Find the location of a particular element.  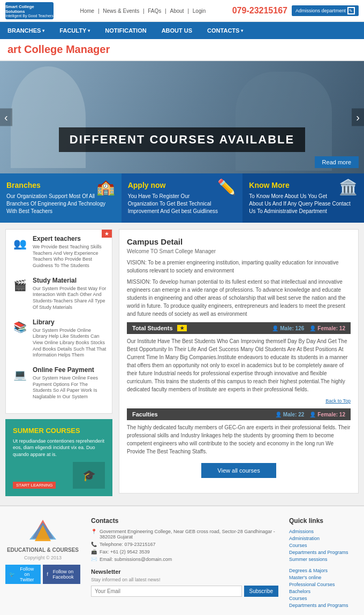

students-stats: 👤 Male: 126 👤 Female: 12 is located at coordinates (308, 329).